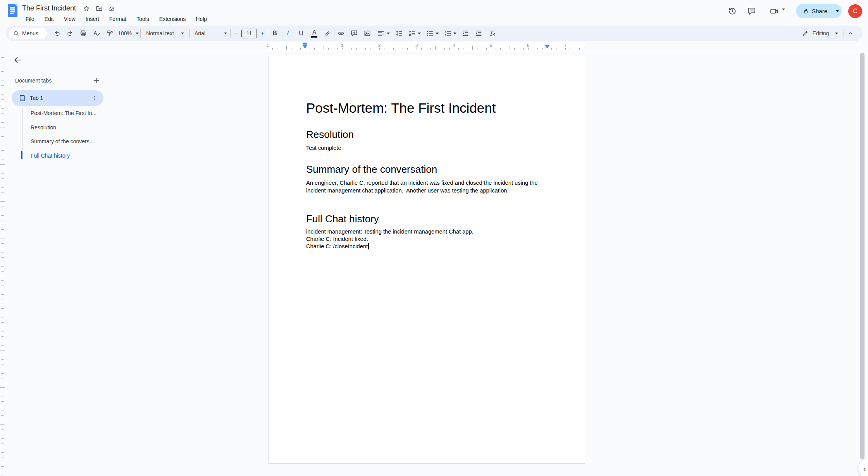 Image resolution: width=868 pixels, height=476 pixels. What do you see at coordinates (479, 33) in the screenshot?
I see `increase-indent-button` at bounding box center [479, 33].